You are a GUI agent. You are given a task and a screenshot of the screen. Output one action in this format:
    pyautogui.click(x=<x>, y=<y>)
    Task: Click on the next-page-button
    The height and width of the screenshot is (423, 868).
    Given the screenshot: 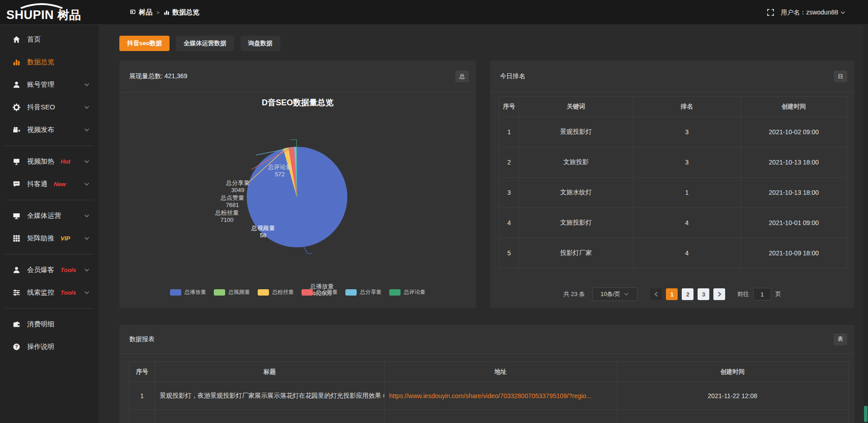 What is the action you would take?
    pyautogui.click(x=719, y=294)
    